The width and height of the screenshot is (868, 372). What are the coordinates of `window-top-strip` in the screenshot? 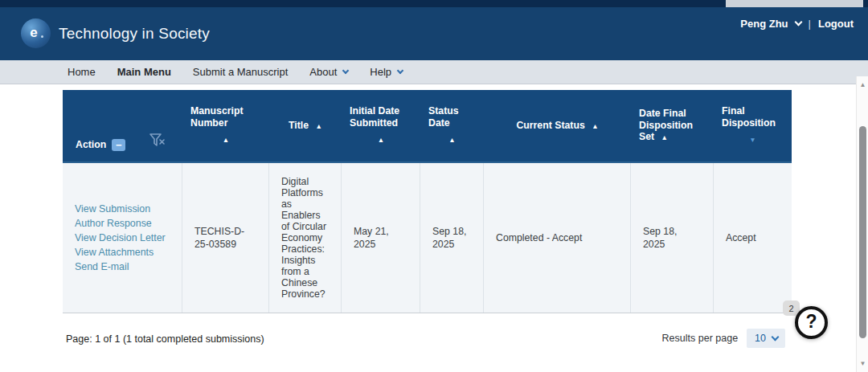 It's located at (434, 3).